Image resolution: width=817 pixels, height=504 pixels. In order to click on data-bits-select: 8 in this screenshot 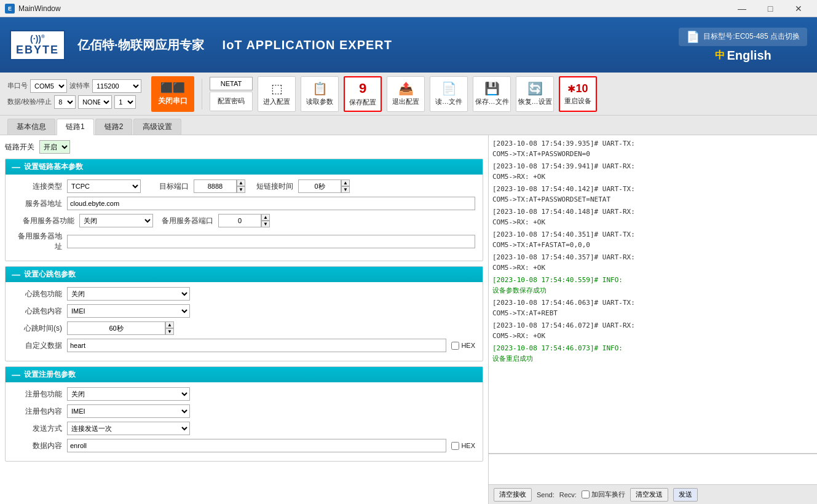, I will do `click(65, 102)`.